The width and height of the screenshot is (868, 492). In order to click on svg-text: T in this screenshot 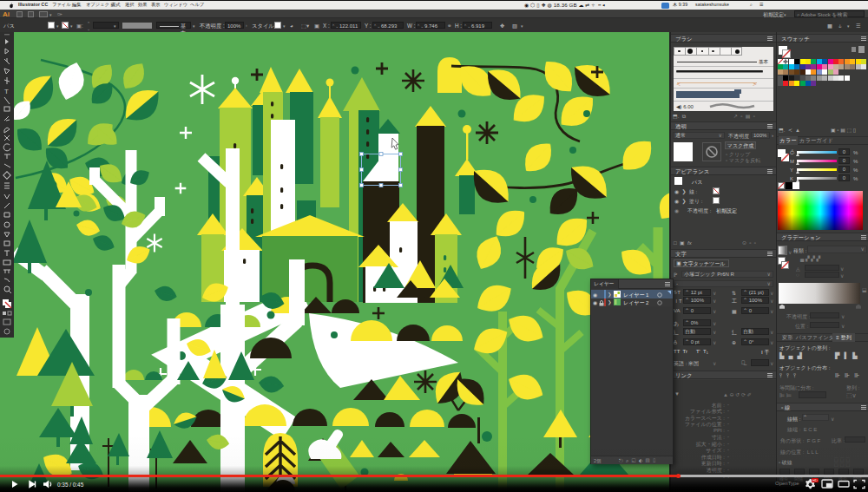, I will do `click(7, 92)`.